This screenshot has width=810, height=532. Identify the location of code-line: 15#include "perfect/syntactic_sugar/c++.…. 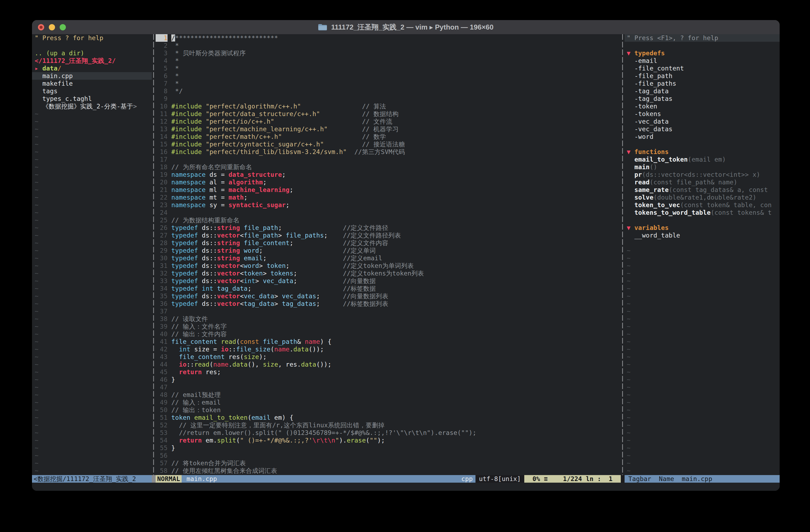
(388, 144).